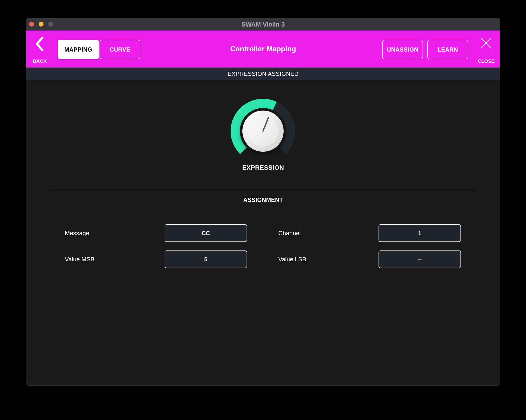 Image resolution: width=526 pixels, height=420 pixels. I want to click on unassign-button: UNASSIGN, so click(403, 49).